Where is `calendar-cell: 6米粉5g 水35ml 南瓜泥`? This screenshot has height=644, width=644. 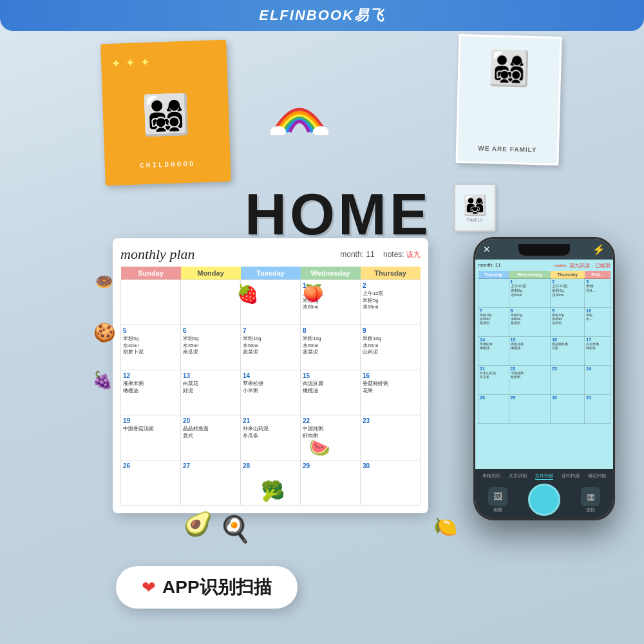 calendar-cell: 6米粉5g 水35ml 南瓜泥 is located at coordinates (211, 348).